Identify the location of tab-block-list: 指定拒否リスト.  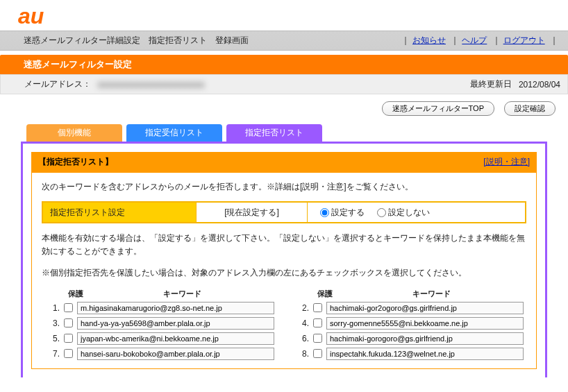
(274, 133).